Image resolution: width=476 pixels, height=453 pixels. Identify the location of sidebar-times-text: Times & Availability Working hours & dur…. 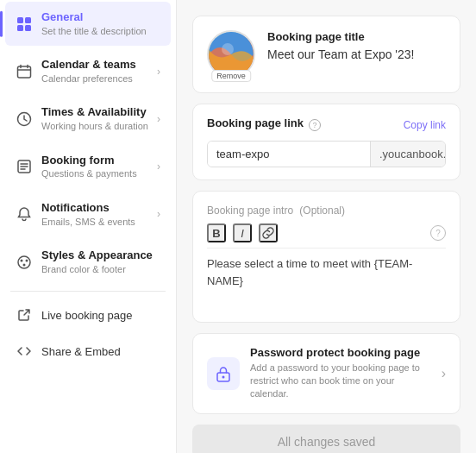
(99, 119).